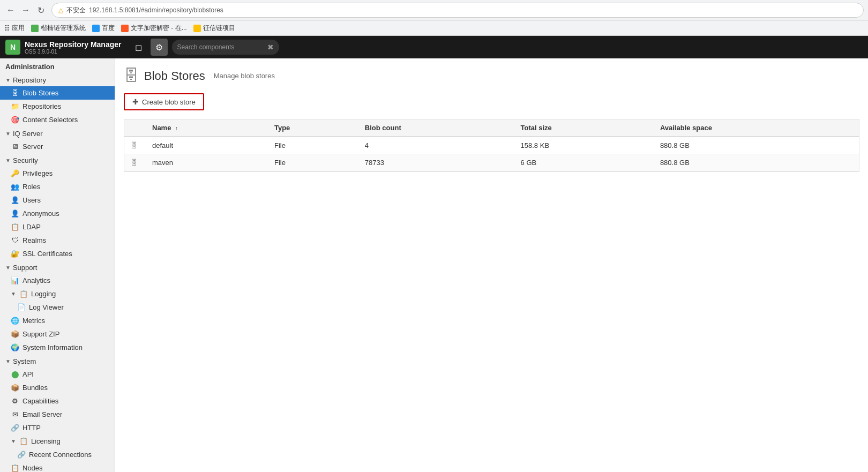 The image size is (868, 472). Describe the element at coordinates (15, 374) in the screenshot. I see `api-icon: ⬤` at that location.